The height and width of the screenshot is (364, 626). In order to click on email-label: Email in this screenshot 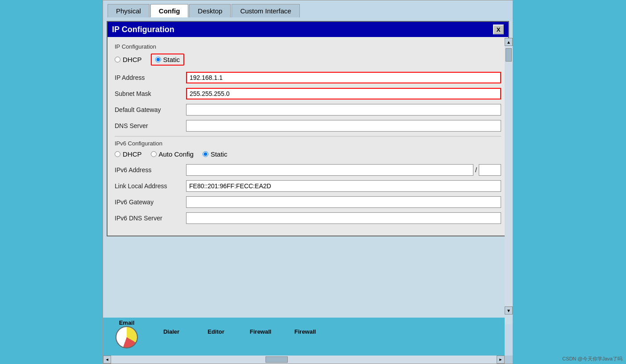, I will do `click(127, 323)`.